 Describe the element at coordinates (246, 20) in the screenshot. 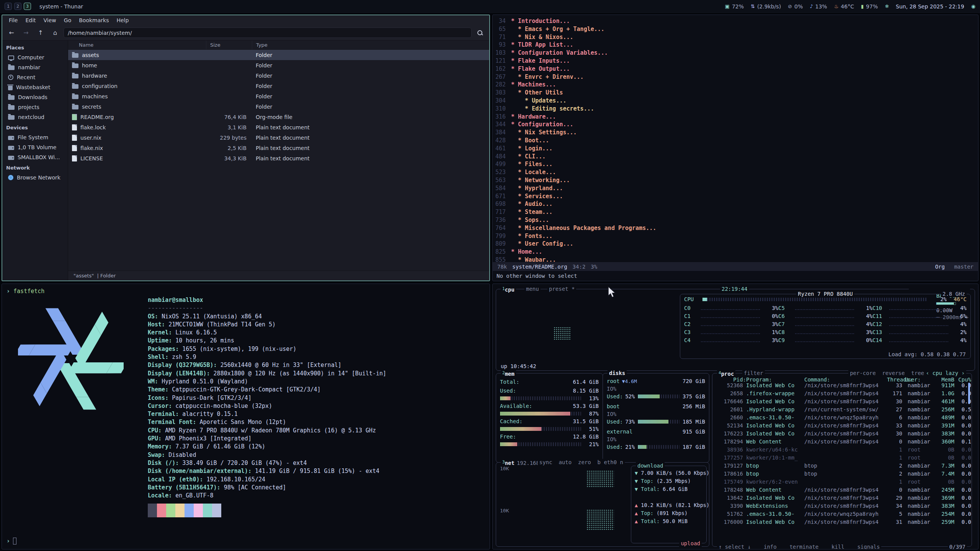

I see `thunar-menubar: FileEditViewGoBookmarksHelp` at that location.